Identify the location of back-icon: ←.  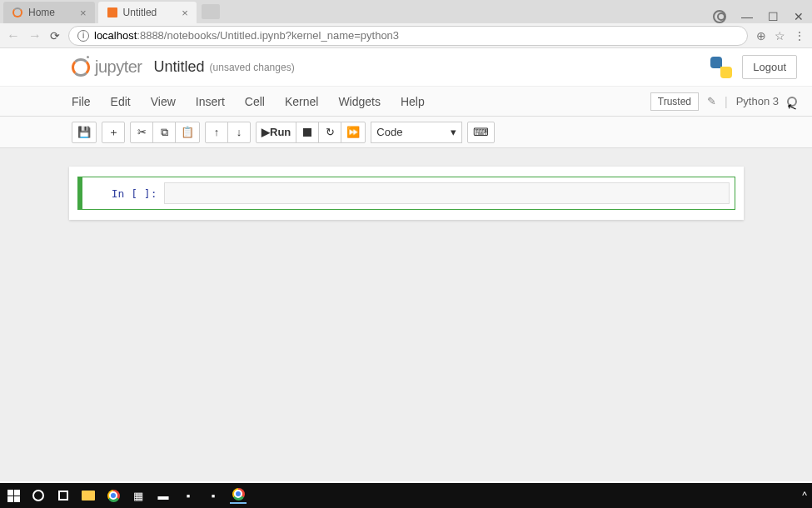
(13, 36).